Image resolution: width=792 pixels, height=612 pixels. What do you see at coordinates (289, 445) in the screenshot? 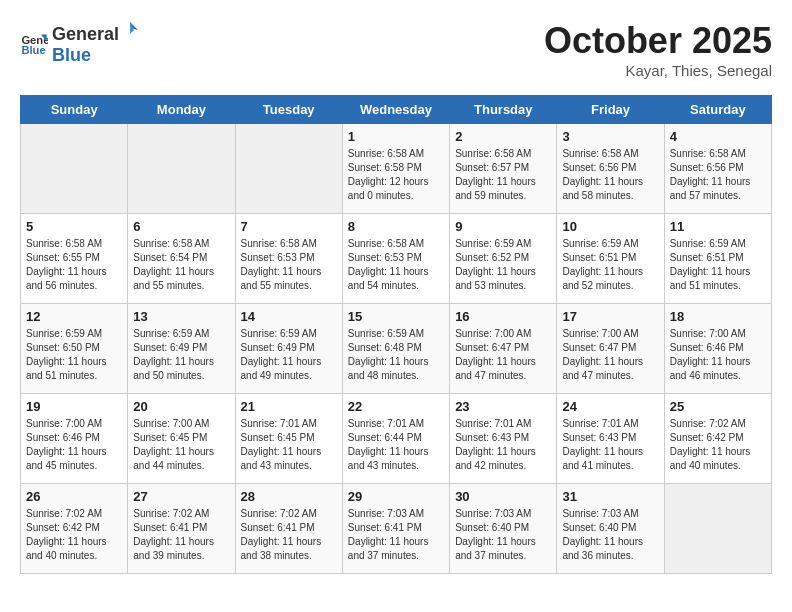
I see `day-info: Sunrise: 7:01 AMSunset: 6:45 PMDaylight:…` at bounding box center [289, 445].